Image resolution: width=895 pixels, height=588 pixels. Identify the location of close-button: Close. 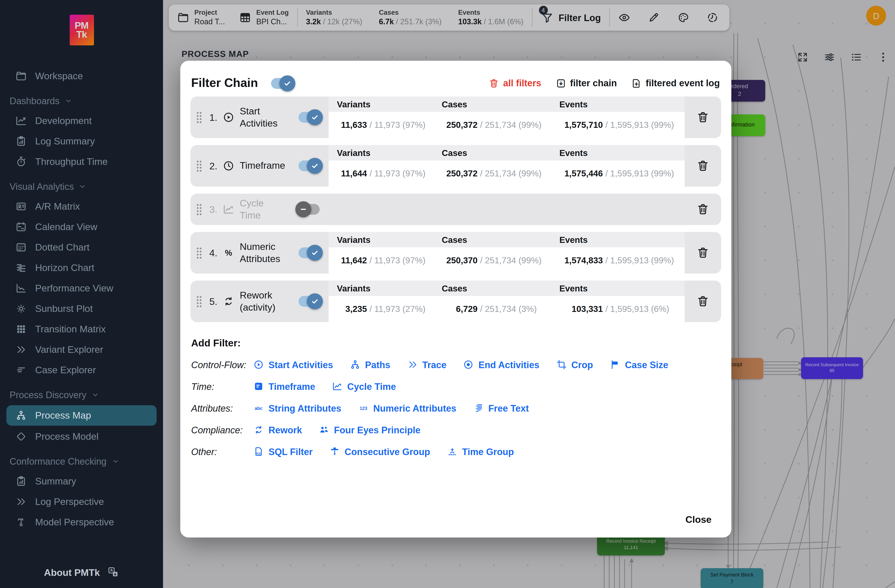
(698, 520).